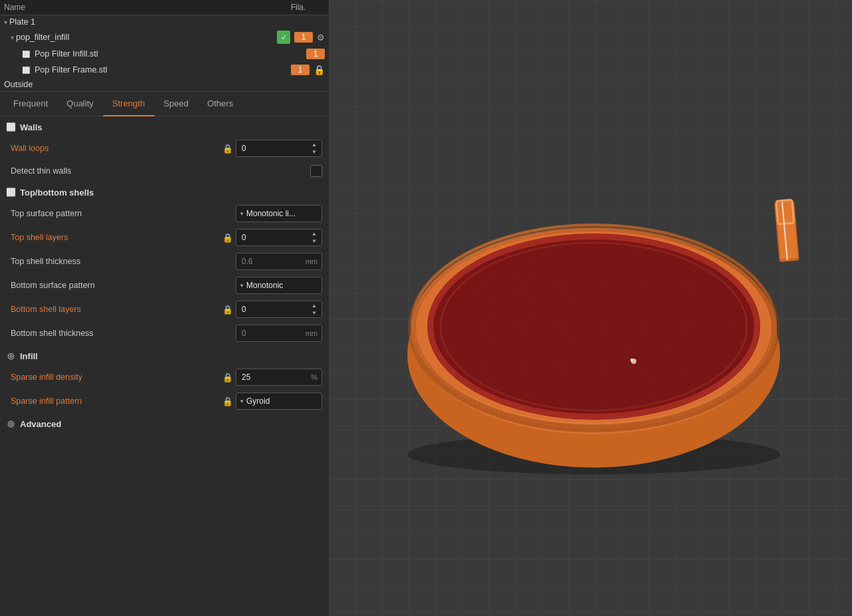 The image size is (852, 616). I want to click on wall-loops-label: Wall loops, so click(116, 148).